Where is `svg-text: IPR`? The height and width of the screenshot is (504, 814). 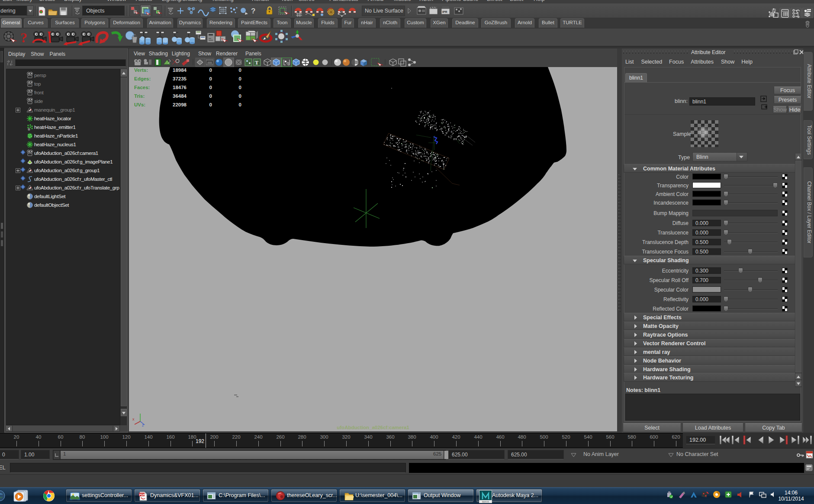
svg-text: IPR is located at coordinates (445, 12).